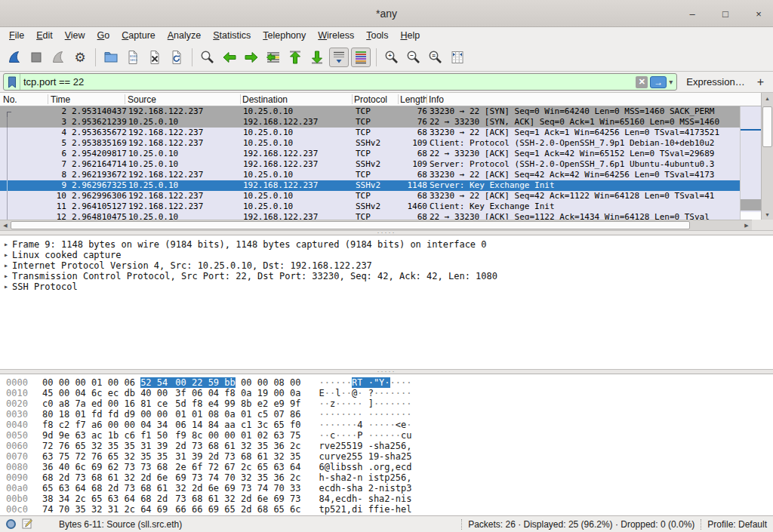 Image resolution: width=773 pixels, height=532 pixels. I want to click on column-header-info: Info, so click(436, 100).